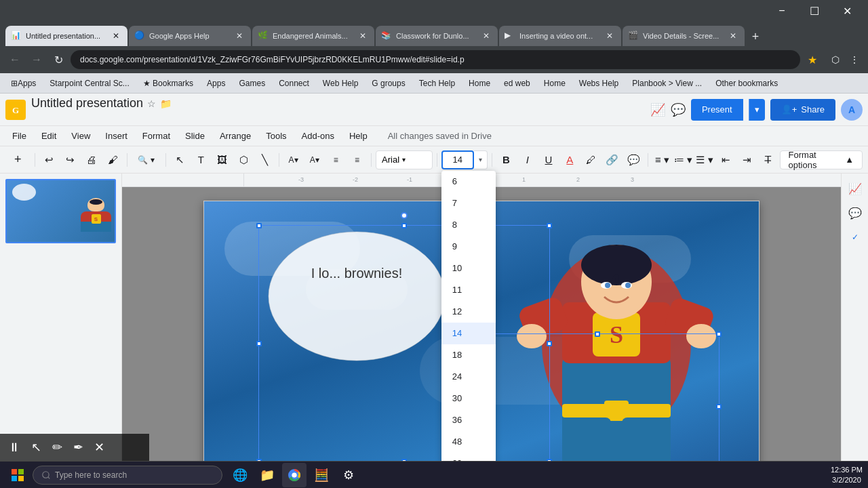 The height and width of the screenshot is (488, 868). Describe the element at coordinates (599, 83) in the screenshot. I see `bm-webshelp: Webs Help` at that location.